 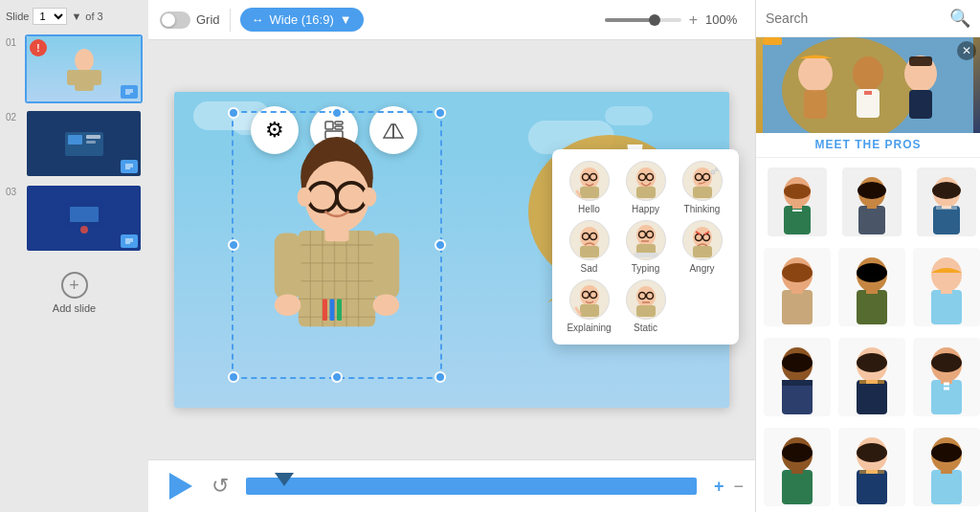 I want to click on handle-top-left, so click(x=234, y=113).